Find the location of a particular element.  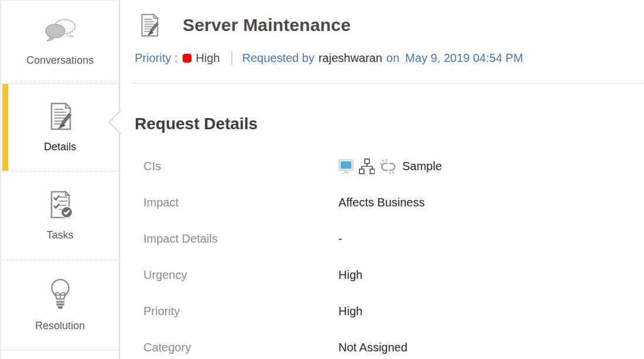

field-label: Impact is located at coordinates (237, 202).